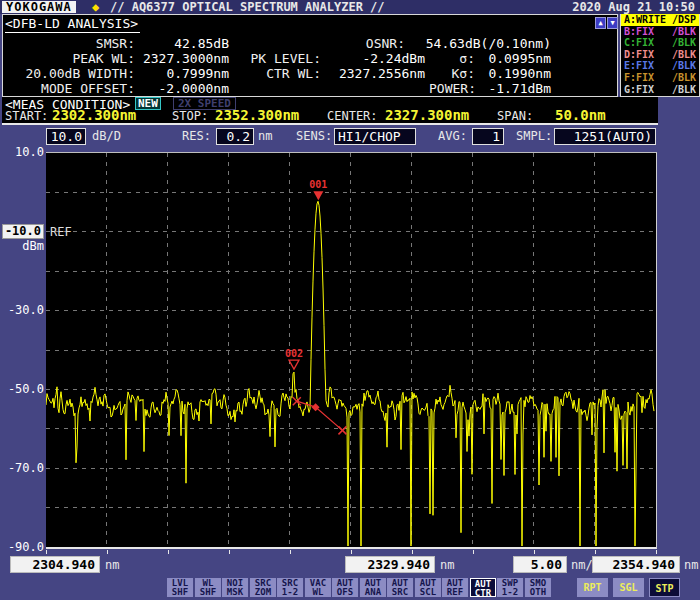  I want to click on trace-name: F:FIX, so click(639, 78).